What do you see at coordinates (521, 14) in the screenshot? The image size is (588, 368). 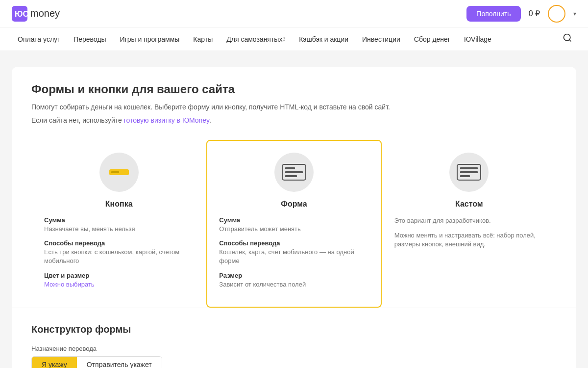 I see `header-right: Пополнить 0 ₽ ▾` at bounding box center [521, 14].